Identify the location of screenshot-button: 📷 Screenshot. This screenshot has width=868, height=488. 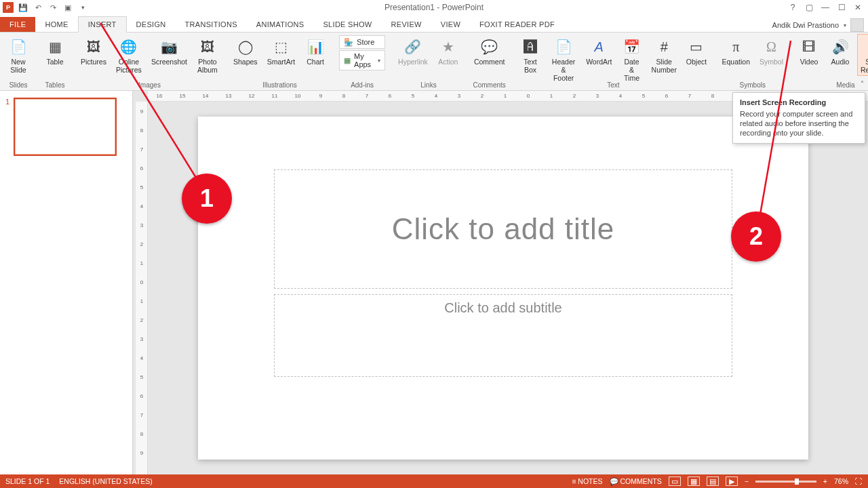
(170, 55).